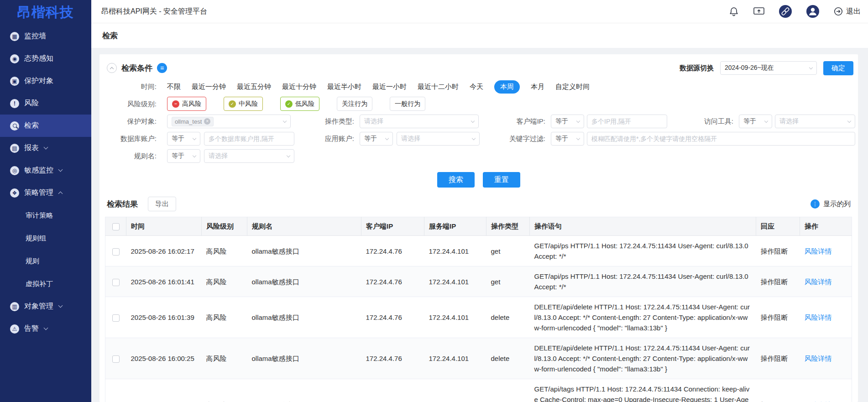 This screenshot has width=868, height=402. What do you see at coordinates (162, 204) in the screenshot?
I see `export-button: 导出` at bounding box center [162, 204].